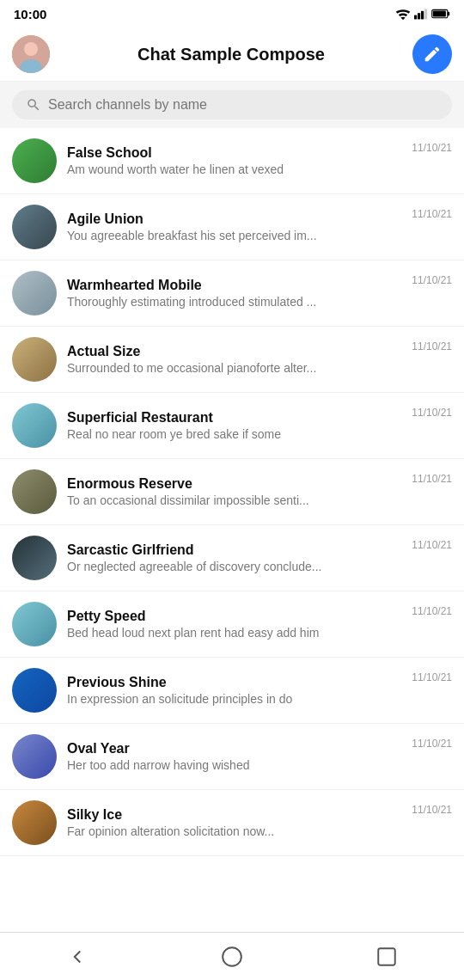  What do you see at coordinates (232, 956) in the screenshot?
I see `bottom-nav` at bounding box center [232, 956].